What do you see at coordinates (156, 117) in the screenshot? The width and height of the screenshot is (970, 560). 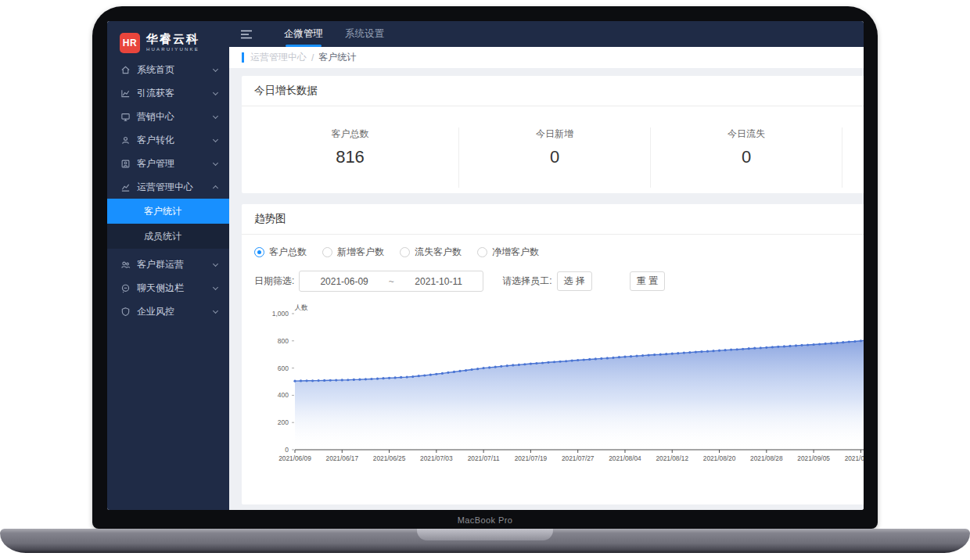 I see `sidebar-item-label: 营销中心` at bounding box center [156, 117].